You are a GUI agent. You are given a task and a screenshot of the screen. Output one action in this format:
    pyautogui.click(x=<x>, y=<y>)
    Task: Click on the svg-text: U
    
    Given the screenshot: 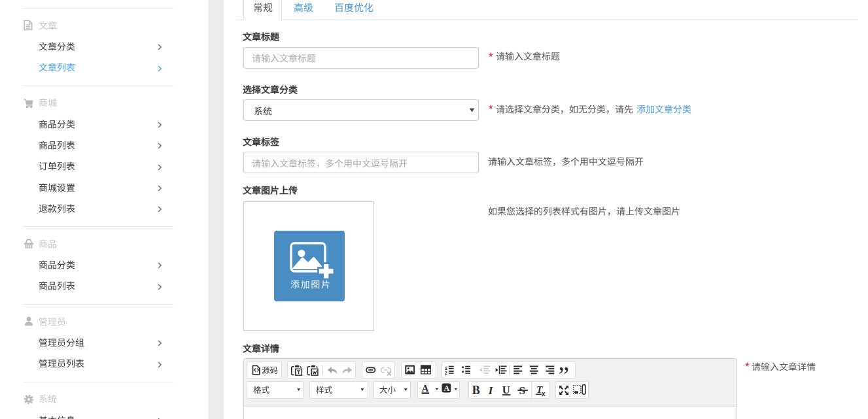 What is the action you would take?
    pyautogui.click(x=506, y=390)
    